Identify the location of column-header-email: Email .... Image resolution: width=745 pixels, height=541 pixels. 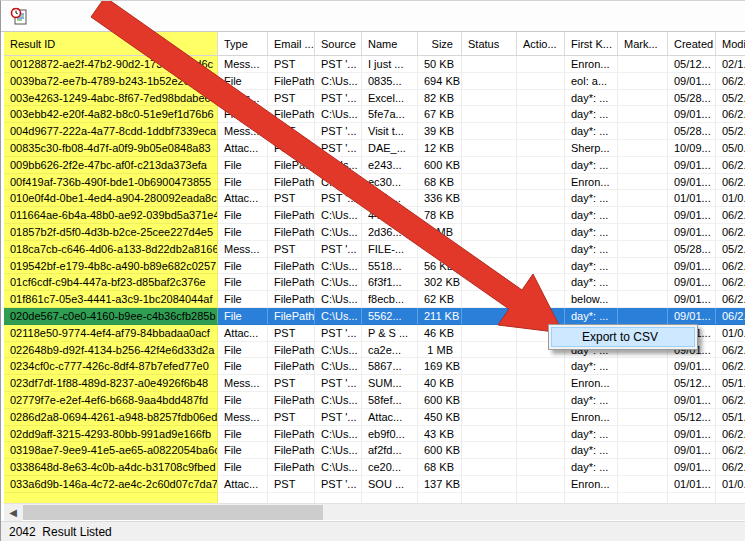
(292, 44).